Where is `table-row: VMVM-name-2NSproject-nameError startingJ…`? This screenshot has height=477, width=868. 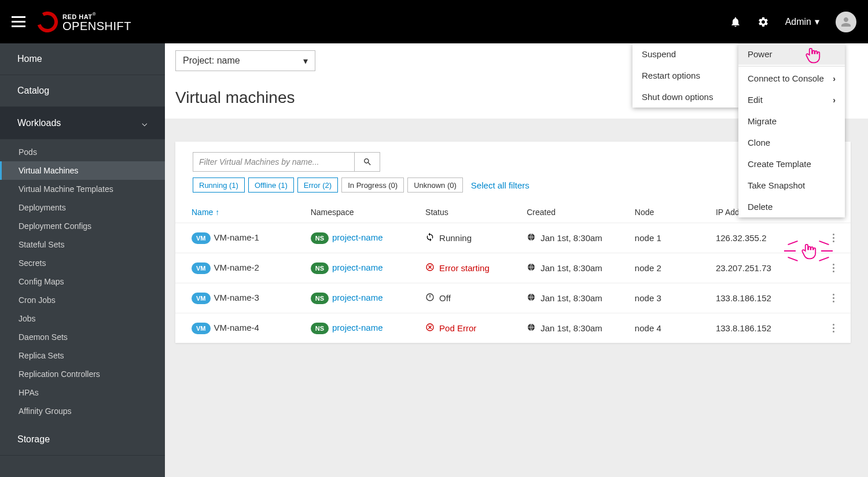 table-row: VMVM-name-2NSproject-nameError startingJ… is located at coordinates (513, 268).